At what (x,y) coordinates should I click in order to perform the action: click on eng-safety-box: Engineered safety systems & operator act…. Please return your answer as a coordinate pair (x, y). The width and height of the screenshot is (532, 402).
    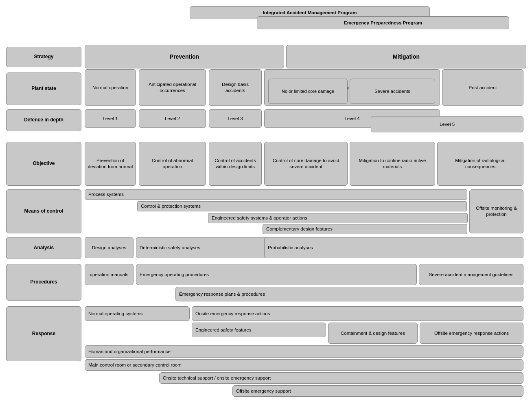
    Looking at the image, I should click on (338, 218).